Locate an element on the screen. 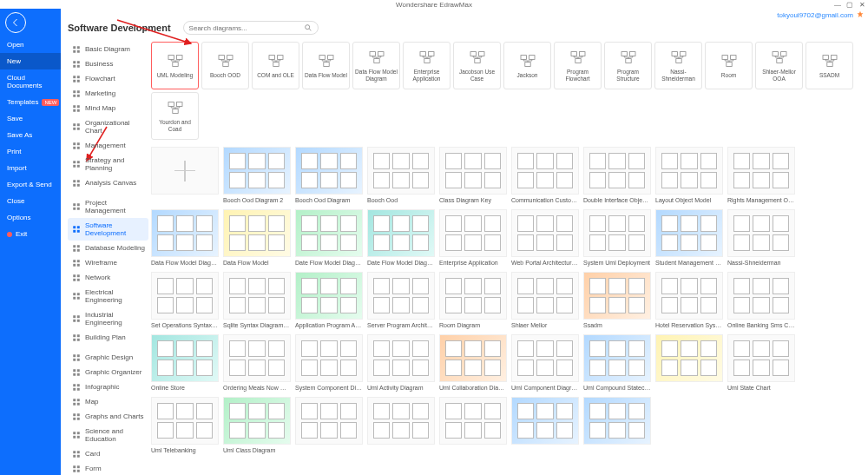  nav-close: Close is located at coordinates (30, 201).